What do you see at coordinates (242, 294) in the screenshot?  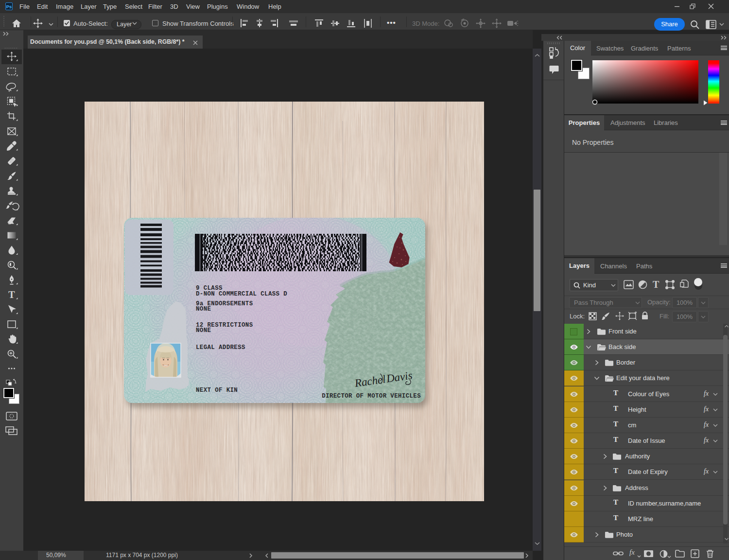 I see `svg-text: D-NON COMMERCIAL CLASS D` at bounding box center [242, 294].